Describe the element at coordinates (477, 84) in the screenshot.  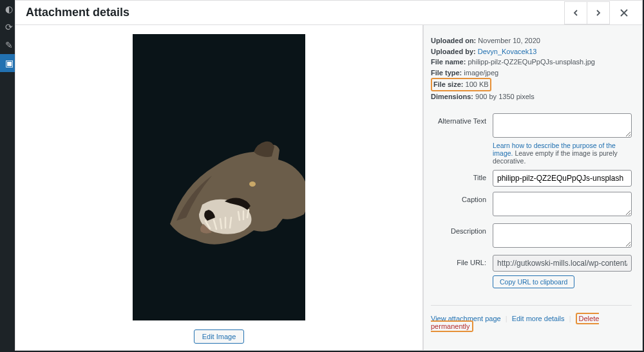
I see `file-size-value: 100 KB` at that location.